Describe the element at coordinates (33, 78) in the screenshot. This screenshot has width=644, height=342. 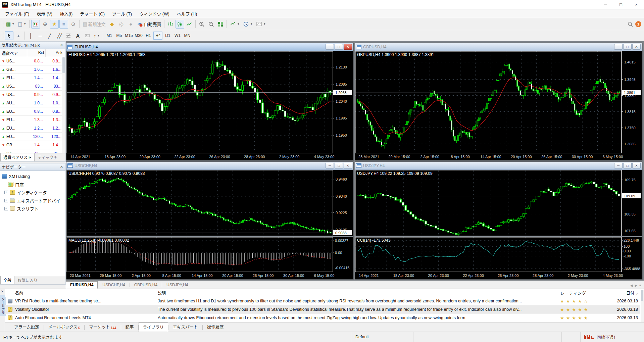
I see `market-watch-row: ▲EU...1.4...1.4...` at that location.